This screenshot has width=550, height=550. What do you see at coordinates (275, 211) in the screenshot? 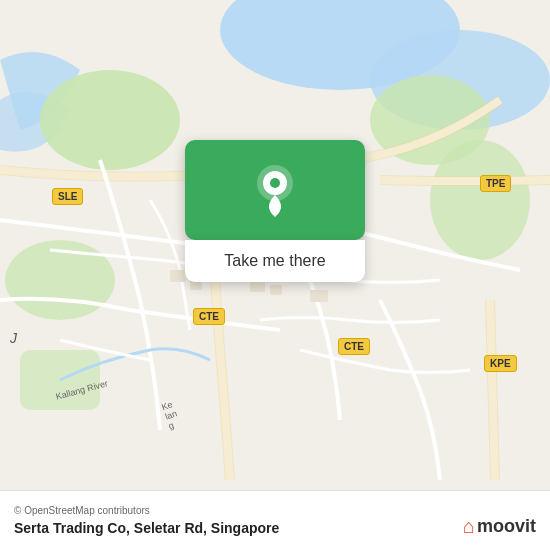
I see `popup-card: Take me there` at bounding box center [275, 211].